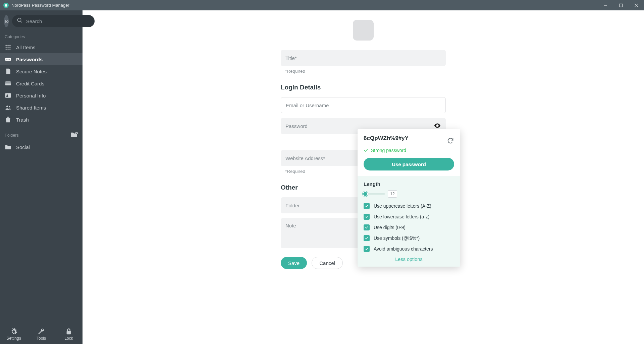  Describe the element at coordinates (41, 83) in the screenshot. I see `sidebar-item-credit-cards: Credit Cards` at that location.